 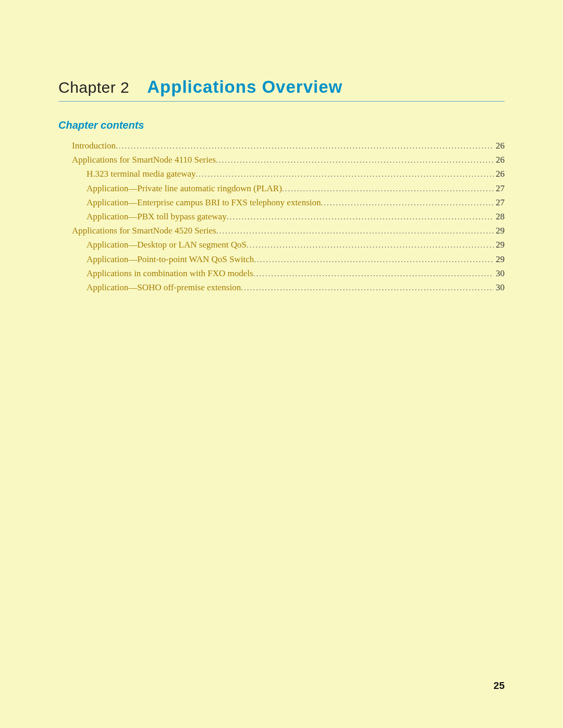 I want to click on toc-entry-label: Application—PBX toll bypass gateway, so click(x=156, y=217).